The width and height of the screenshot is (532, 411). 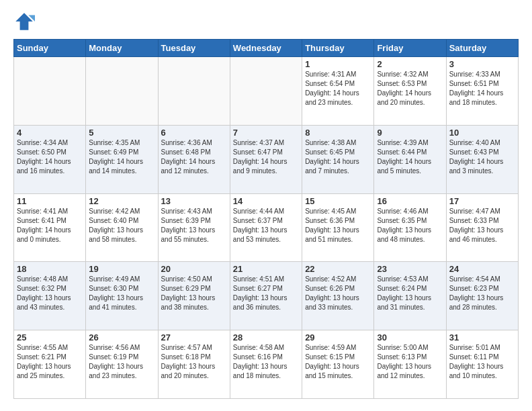 What do you see at coordinates (122, 293) in the screenshot?
I see `day-detail: Sunrise: 4:49 AM Sunset: 6:30 PM Dayligh…` at bounding box center [122, 293].